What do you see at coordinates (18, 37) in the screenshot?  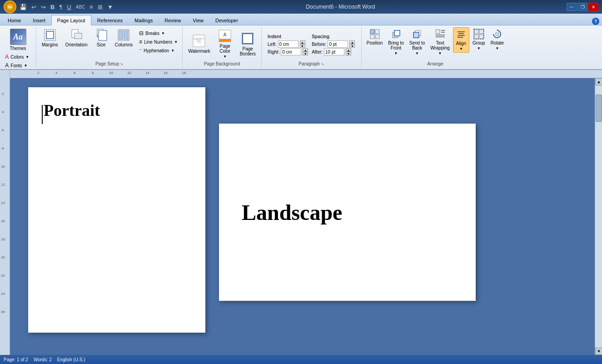 I see `themes-icon: Aa` at bounding box center [18, 37].